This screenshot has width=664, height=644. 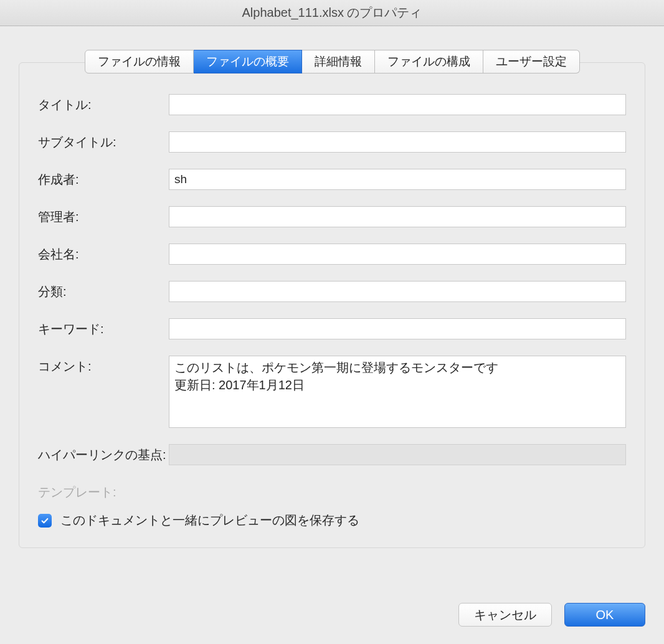 I want to click on manager-label: 管理者:, so click(x=103, y=215).